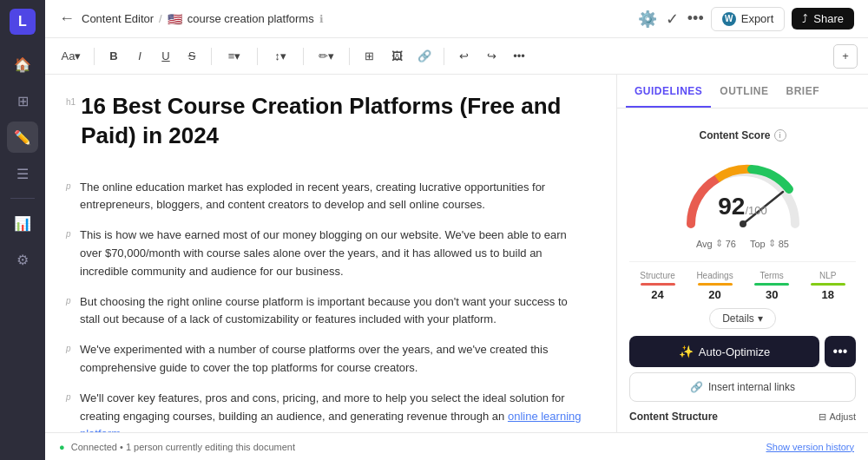 The height and width of the screenshot is (460, 868). I want to click on breadcrumb-flag: 🇺🇸, so click(175, 19).